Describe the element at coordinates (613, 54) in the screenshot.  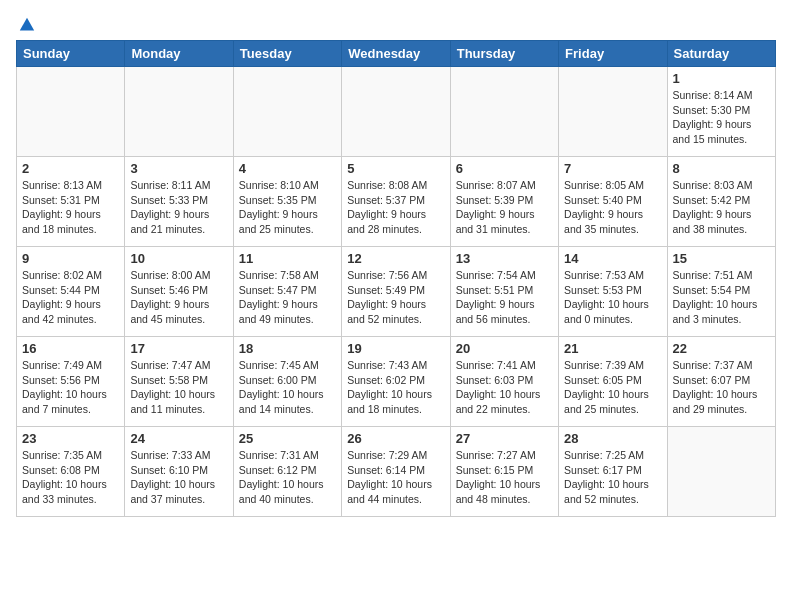
I see `day-header-friday: Friday` at that location.